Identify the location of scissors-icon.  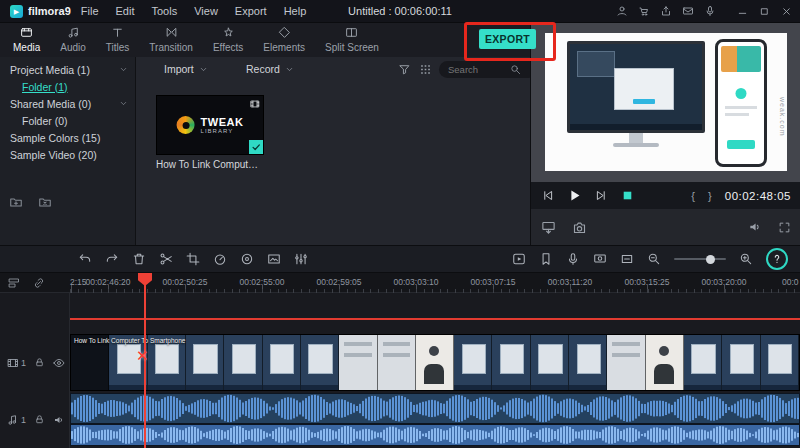
(166, 259).